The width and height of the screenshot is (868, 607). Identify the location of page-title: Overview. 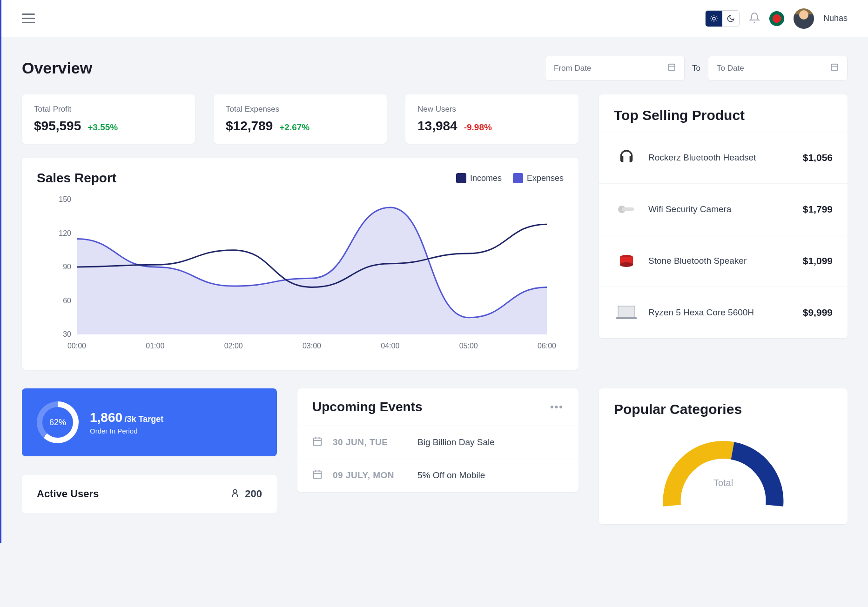
(57, 68).